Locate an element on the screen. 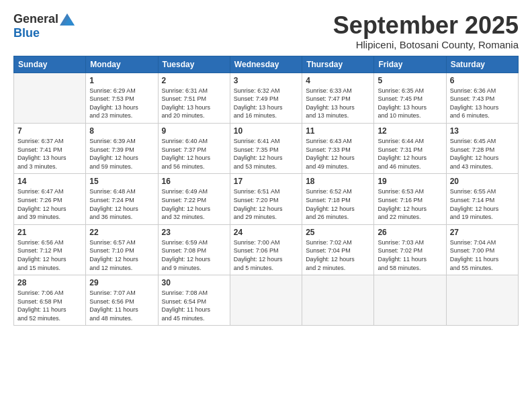 This screenshot has height=411, width=532. day-number: 19 is located at coordinates (410, 181).